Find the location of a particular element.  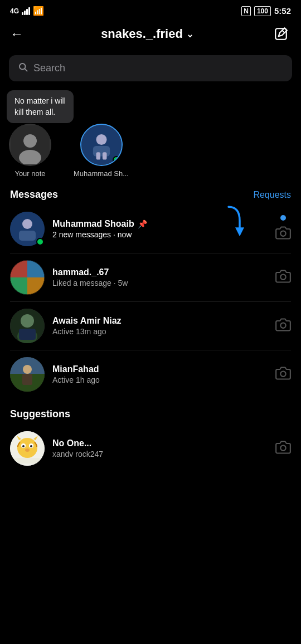

message-preview: Liked a message · 5w is located at coordinates (160, 283).